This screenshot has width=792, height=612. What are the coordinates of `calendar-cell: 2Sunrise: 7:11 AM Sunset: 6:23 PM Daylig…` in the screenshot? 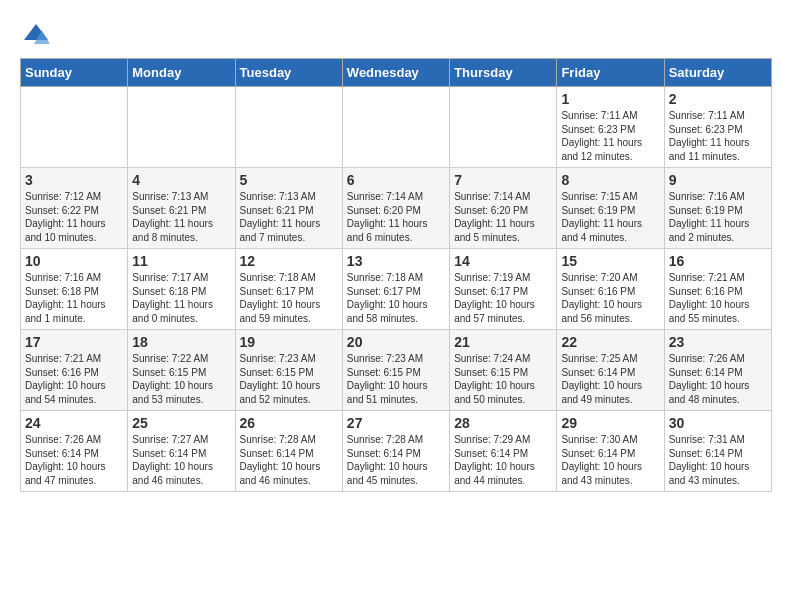 It's located at (718, 128).